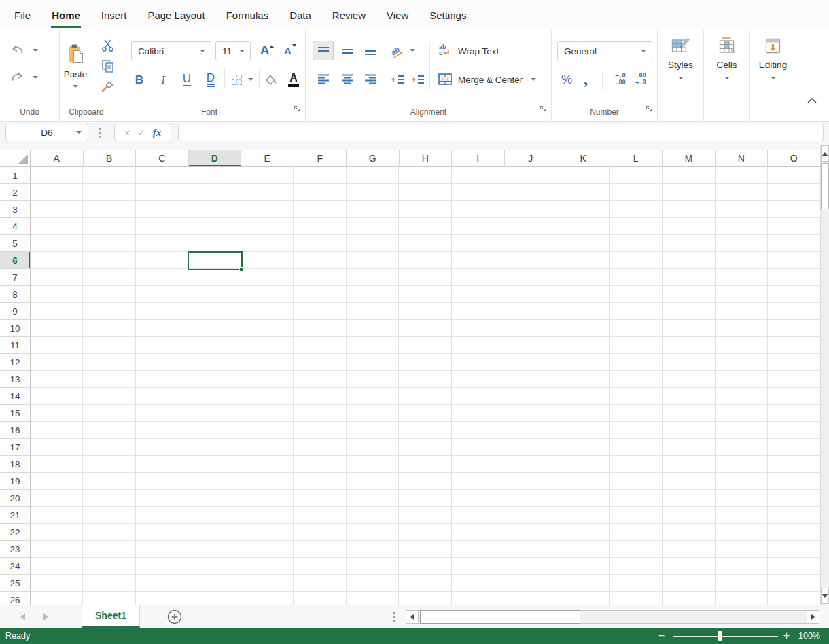  Describe the element at coordinates (15, 515) in the screenshot. I see `row-header-21: 21` at that location.